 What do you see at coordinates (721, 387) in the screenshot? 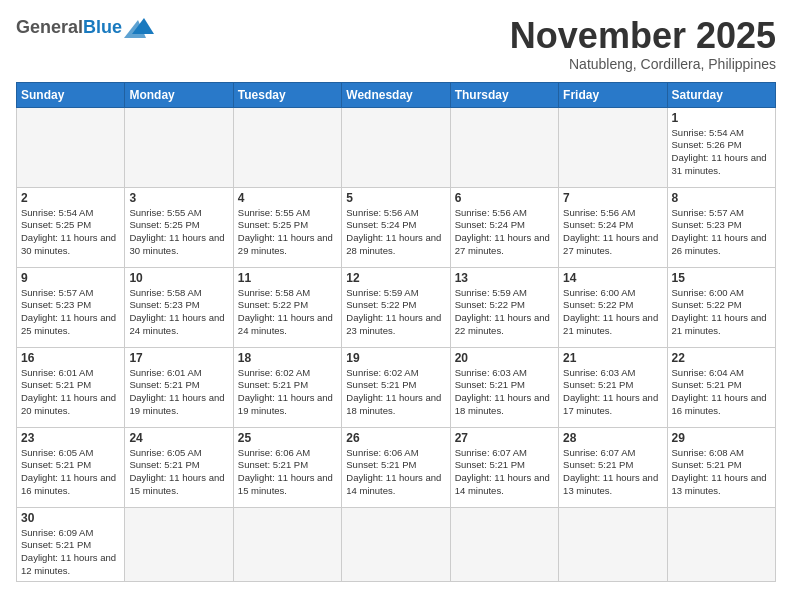
I see `calendar-day-cell: 22Sunrise: 6:04 AMSunset: 5:21 PMDayligh…` at bounding box center [721, 387].